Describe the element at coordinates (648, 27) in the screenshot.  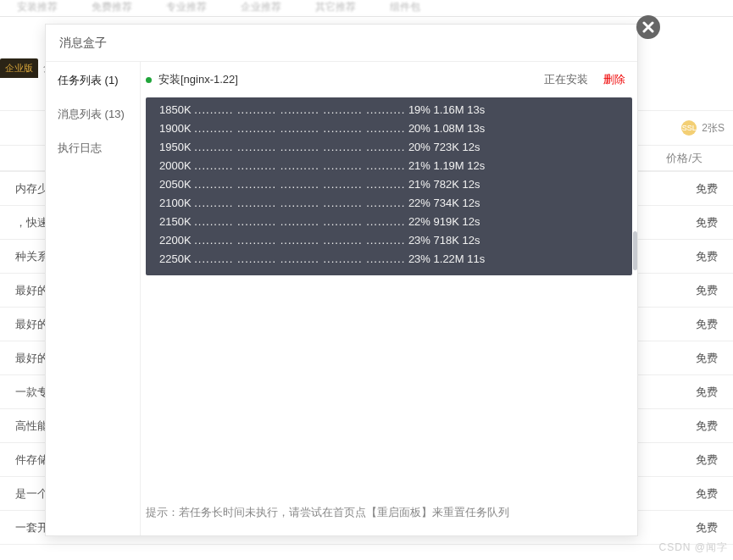
I see `close-icon` at that location.